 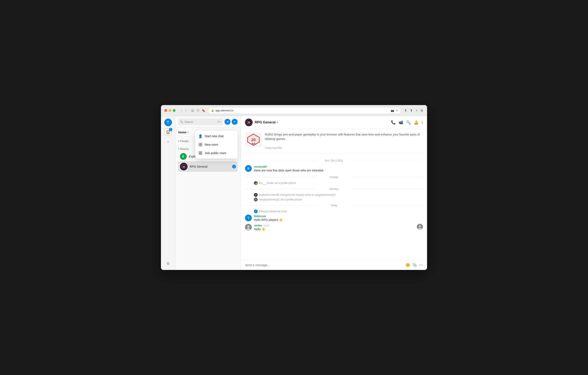 What do you see at coordinates (192, 110) in the screenshot?
I see `tab-grid-icon: ⊡` at bounding box center [192, 110].